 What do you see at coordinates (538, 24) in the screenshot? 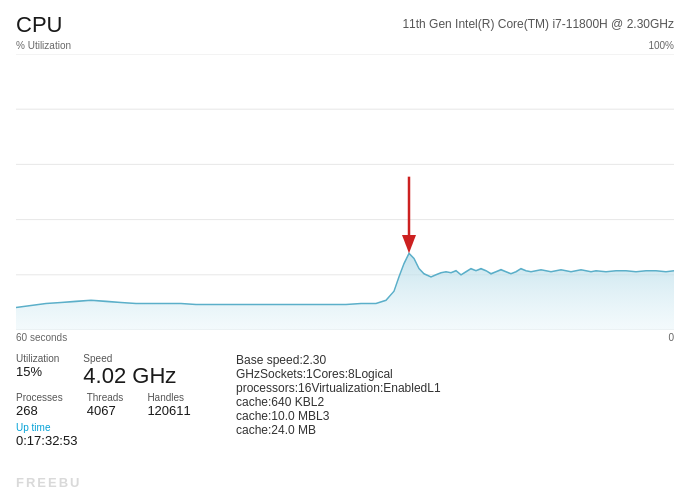
I see `cpu-model: 11th Gen Intel(R) Core(TM) i7-11800H @ 2…` at bounding box center [538, 24].